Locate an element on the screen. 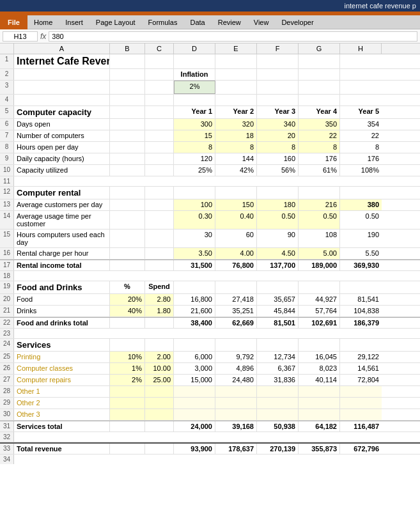 This screenshot has width=420, height=521. tab-insert: Insert is located at coordinates (74, 22).